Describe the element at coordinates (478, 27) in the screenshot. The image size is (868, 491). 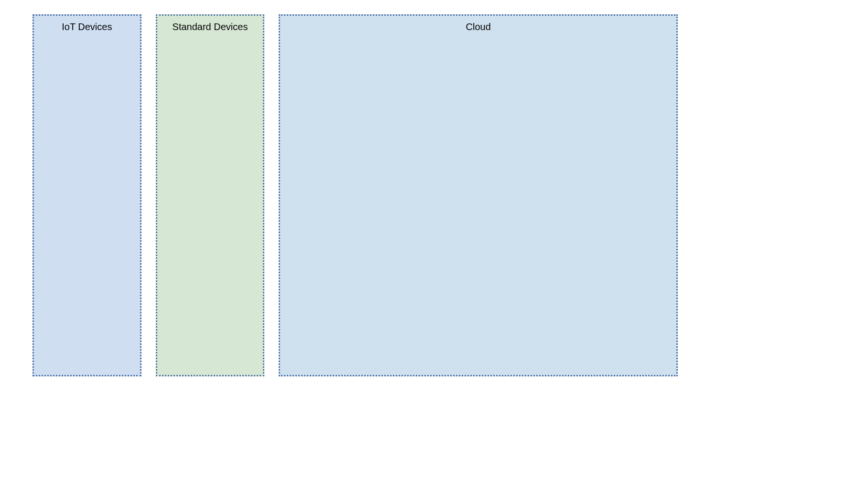
I see `panel-title-cloud: Cloud` at that location.